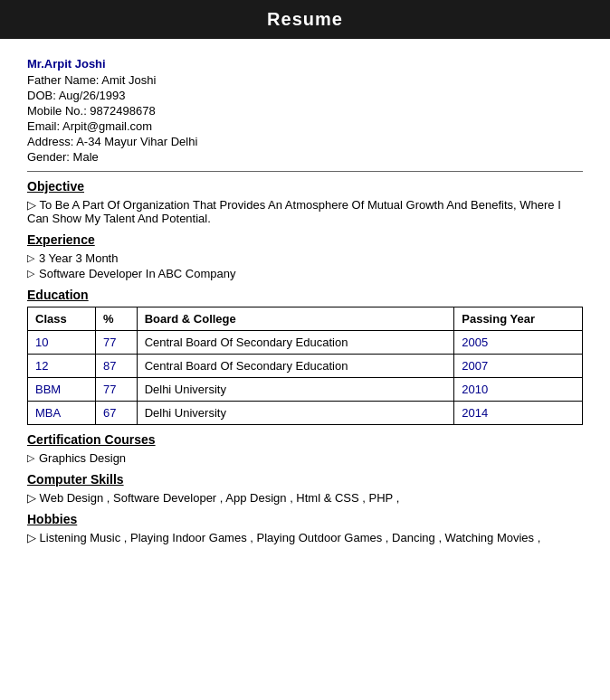 The image size is (610, 700). Describe the element at coordinates (305, 295) in the screenshot. I see `education-title: Education` at that location.